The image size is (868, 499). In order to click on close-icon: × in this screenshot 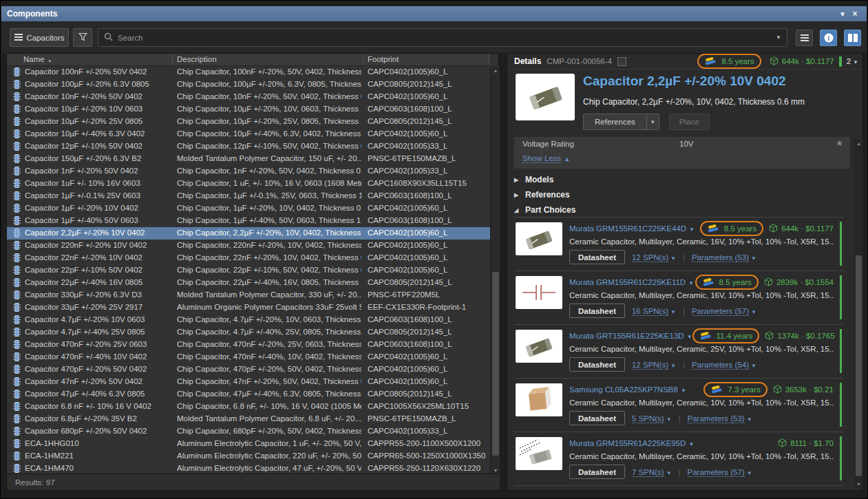, I will do `click(855, 14)`.